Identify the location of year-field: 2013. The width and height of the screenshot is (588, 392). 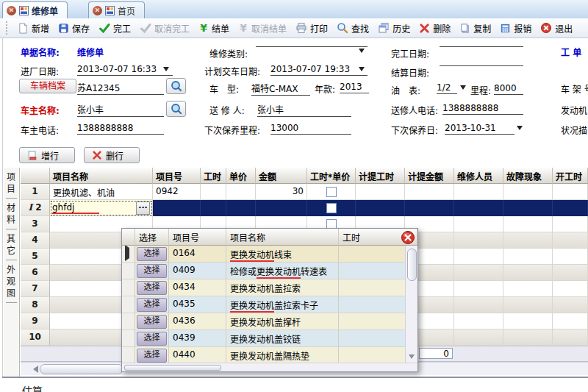
(354, 88).